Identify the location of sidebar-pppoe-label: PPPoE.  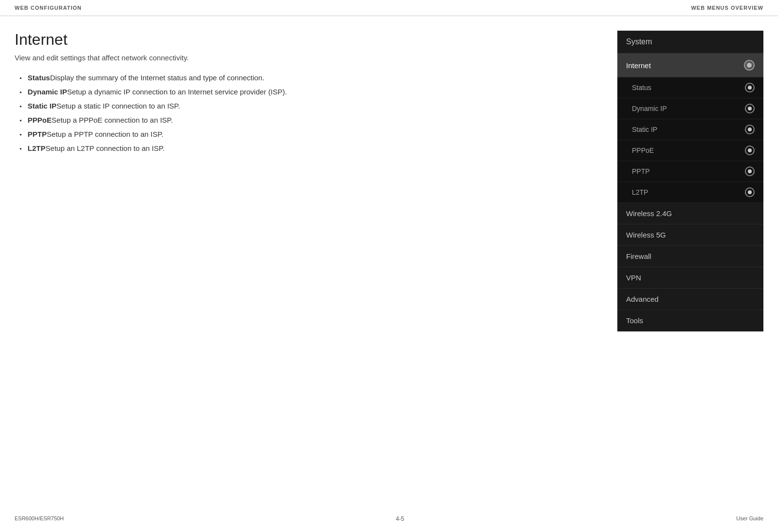
(643, 150).